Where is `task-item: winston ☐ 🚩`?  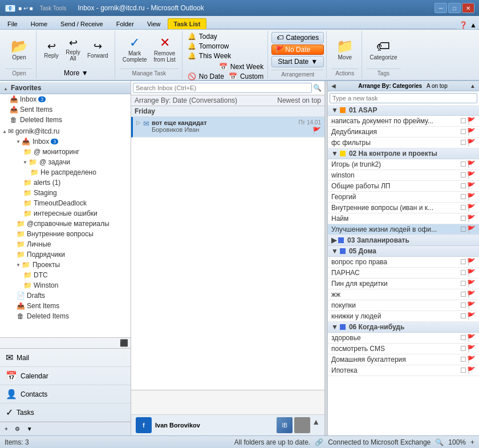 task-item: winston ☐ 🚩 is located at coordinates (404, 176).